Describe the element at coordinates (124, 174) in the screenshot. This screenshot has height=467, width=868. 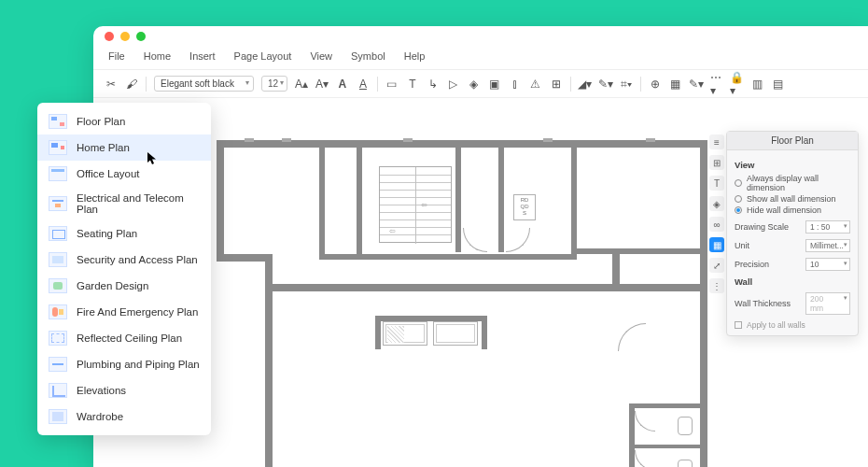
I see `template-item-office-layout: Office Layout` at that location.